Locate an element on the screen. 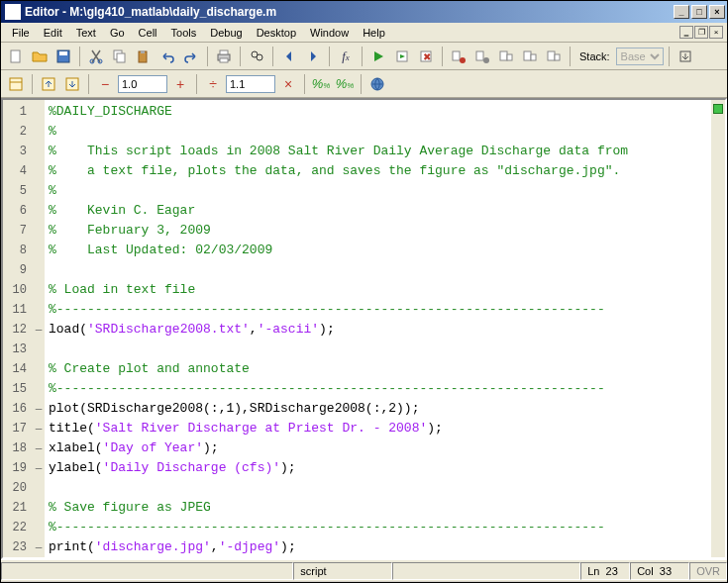  code-line: % Load in text file is located at coordinates (378, 290).